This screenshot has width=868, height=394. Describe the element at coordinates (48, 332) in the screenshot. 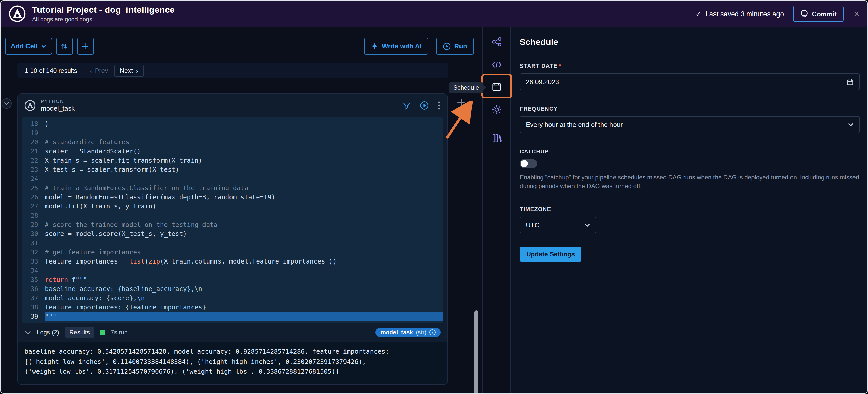

I see `logs-toggle: Logs (2)` at that location.